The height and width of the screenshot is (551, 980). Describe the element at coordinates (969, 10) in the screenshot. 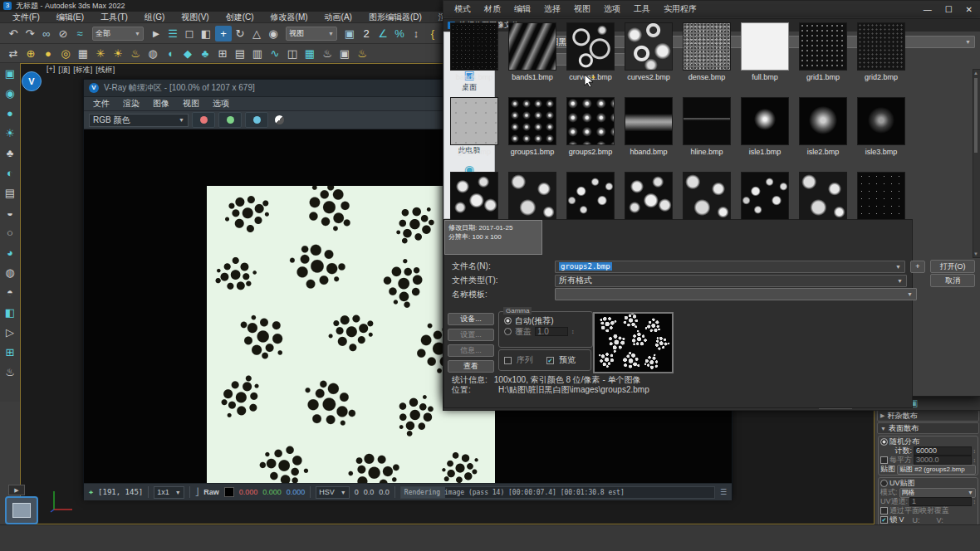

I see `close-button: ✕` at that location.